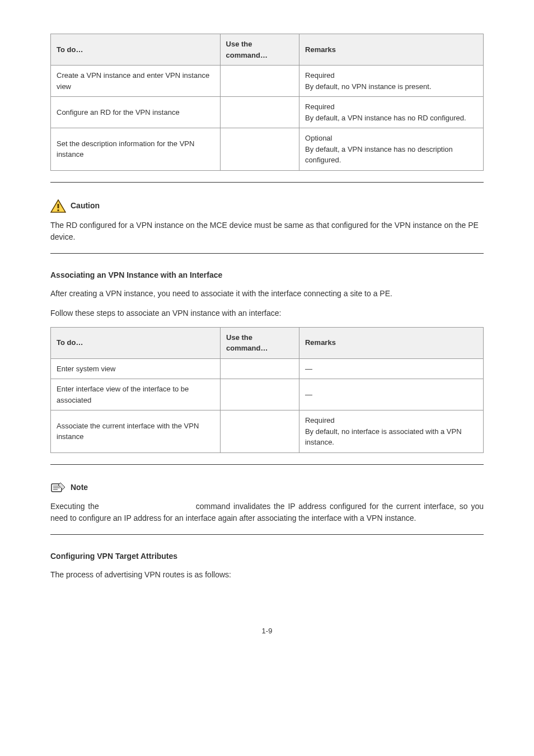 Image resolution: width=534 pixels, height=756 pixels. I want to click on cell-todo: Configure an RD for the VPN instance, so click(135, 113).